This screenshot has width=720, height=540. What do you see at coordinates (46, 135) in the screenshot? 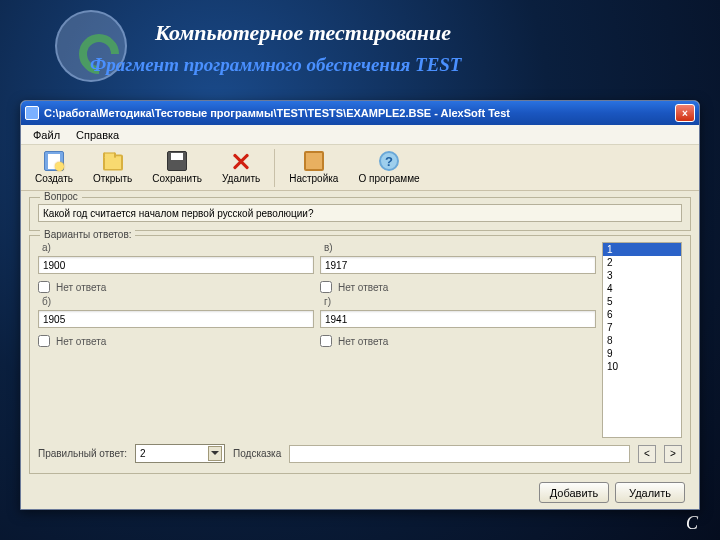
I see `menu-file: Файл` at bounding box center [46, 135].